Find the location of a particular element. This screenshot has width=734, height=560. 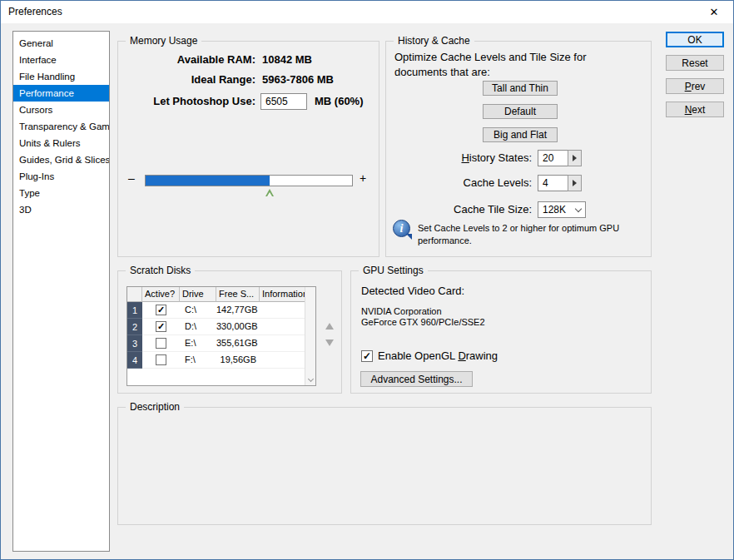

free-space-cell: 355,61GB is located at coordinates (238, 344).